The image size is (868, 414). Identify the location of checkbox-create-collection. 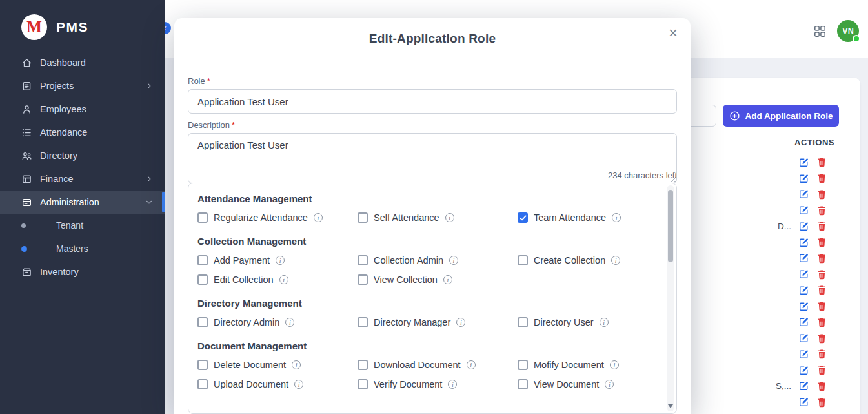
(523, 260).